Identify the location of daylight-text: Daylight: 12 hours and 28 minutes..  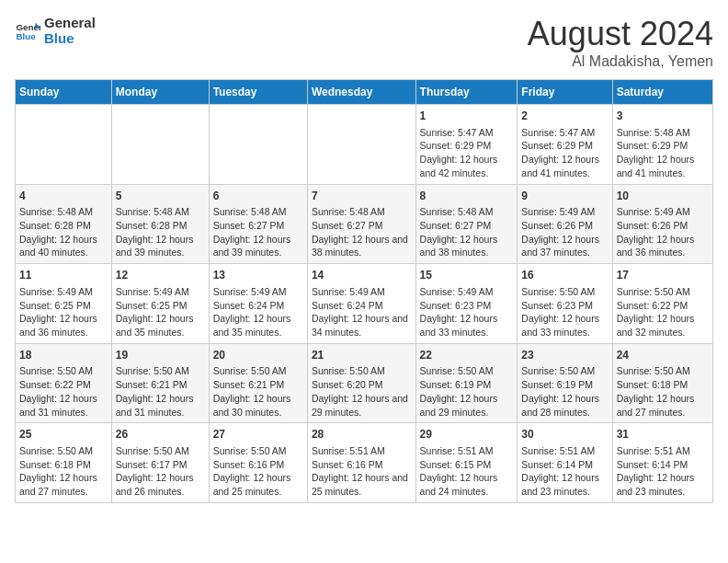
(564, 405).